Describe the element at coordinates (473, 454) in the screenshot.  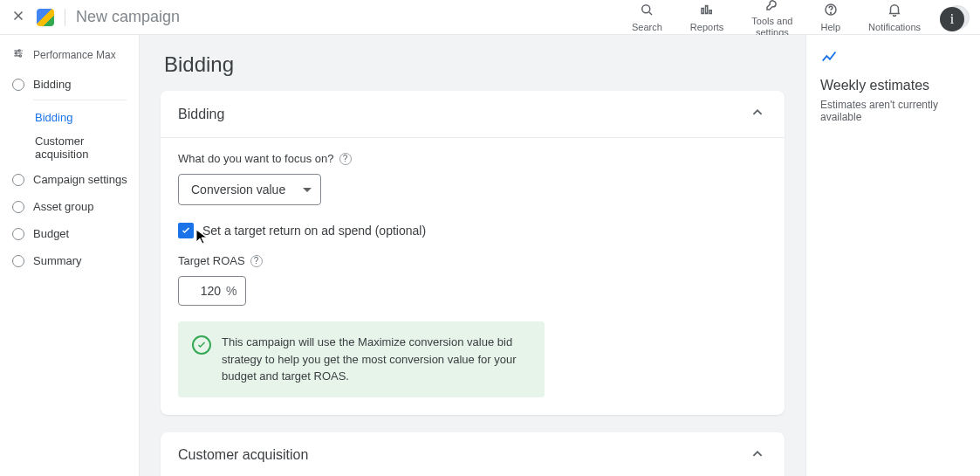
I see `customer-card-header: Customer acquisition` at that location.